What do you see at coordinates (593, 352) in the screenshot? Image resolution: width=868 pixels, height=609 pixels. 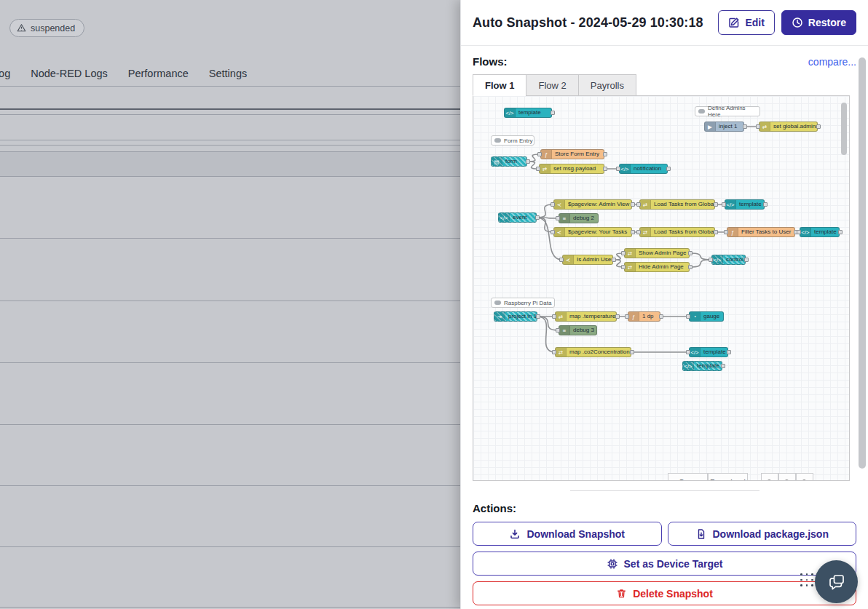 I see `flow-node: ⇄map .co2Concentration` at bounding box center [593, 352].